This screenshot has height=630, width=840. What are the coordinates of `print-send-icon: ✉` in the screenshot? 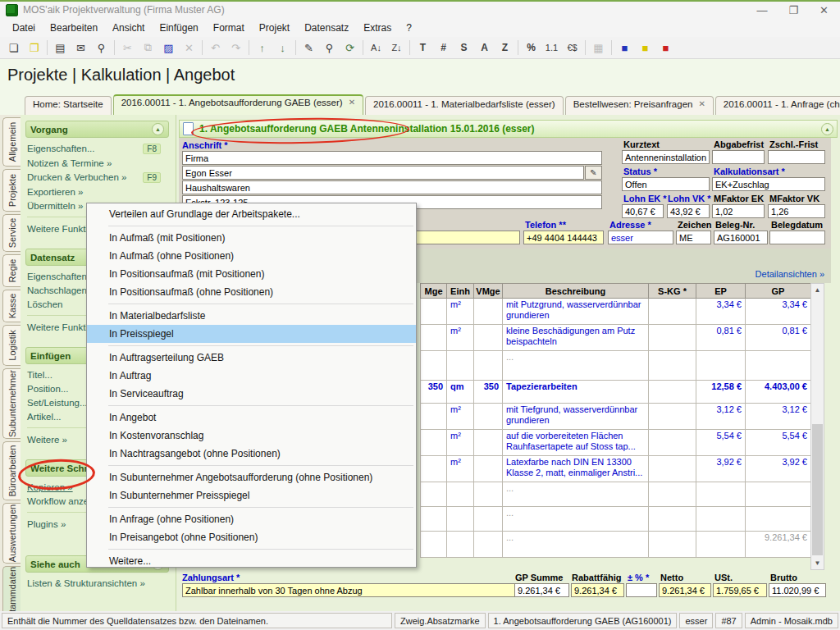 It's located at (80, 48).